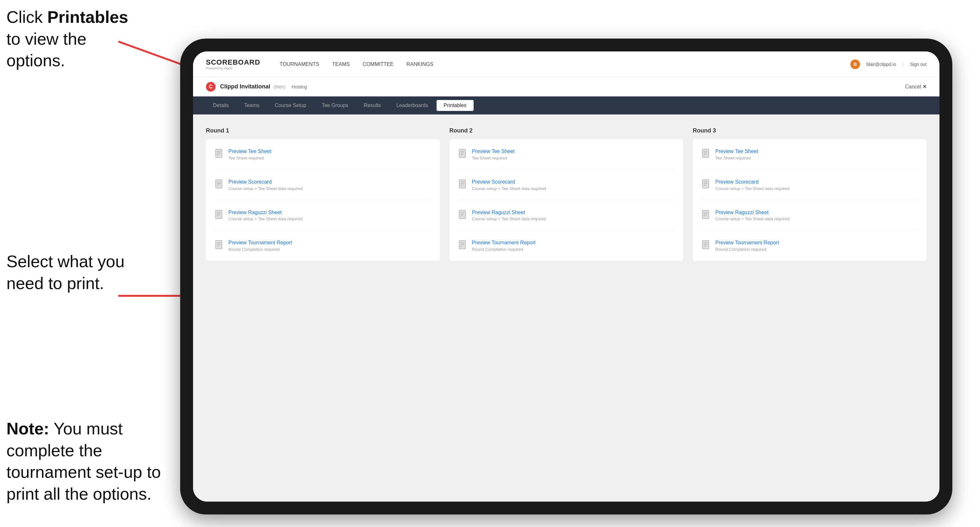 The height and width of the screenshot is (527, 980). What do you see at coordinates (260, 243) in the screenshot?
I see `round1-report-label: Preview Tournament Report` at bounding box center [260, 243].